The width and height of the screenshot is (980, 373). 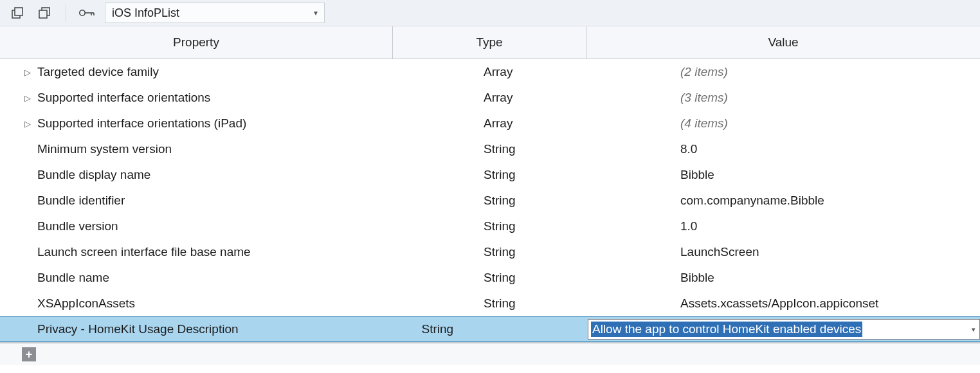 What do you see at coordinates (689, 149) in the screenshot?
I see `value-text: 8.0` at bounding box center [689, 149].